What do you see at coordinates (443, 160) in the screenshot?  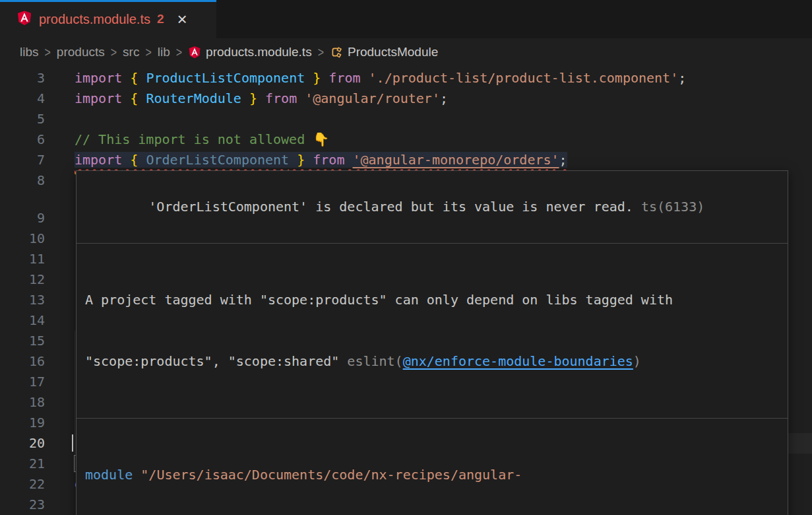 I see `line-content: import { OrderListComponent } from '@ang…` at bounding box center [443, 160].